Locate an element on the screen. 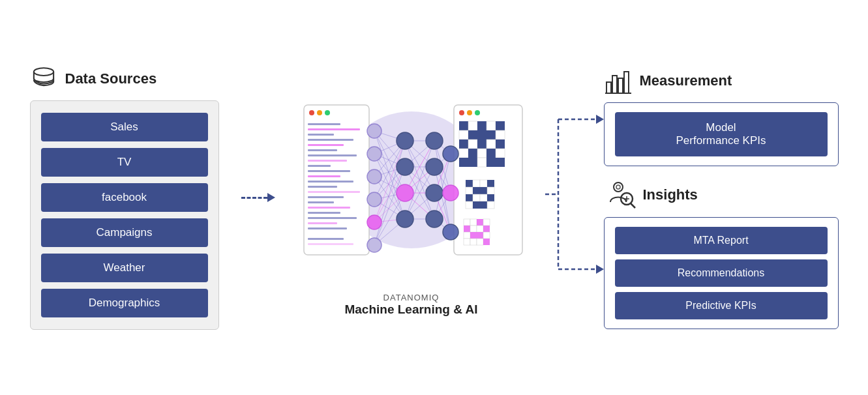 The image size is (868, 395). insights-icon is located at coordinates (620, 195).